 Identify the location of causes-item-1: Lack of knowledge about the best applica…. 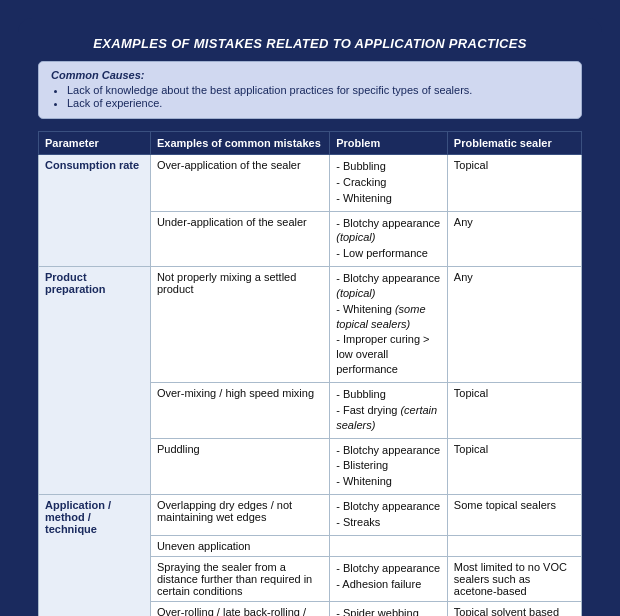
(318, 90).